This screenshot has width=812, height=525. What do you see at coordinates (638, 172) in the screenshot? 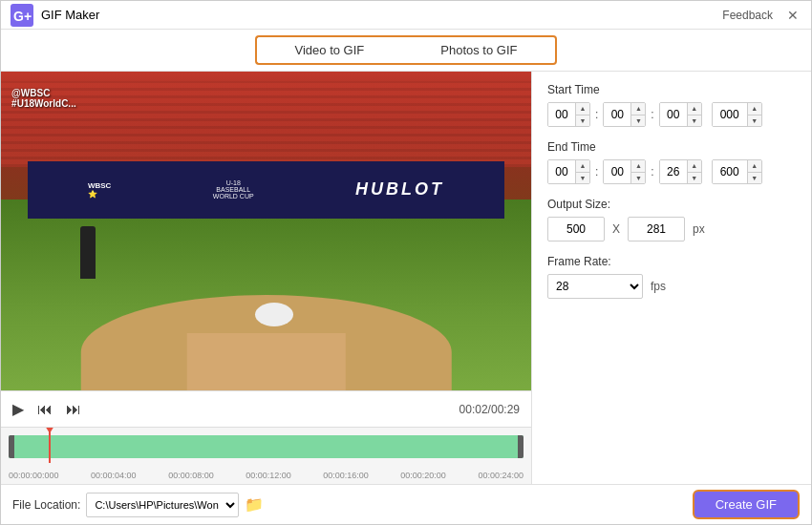
I see `end-mm-spinners: ▲ ▼` at bounding box center [638, 172].